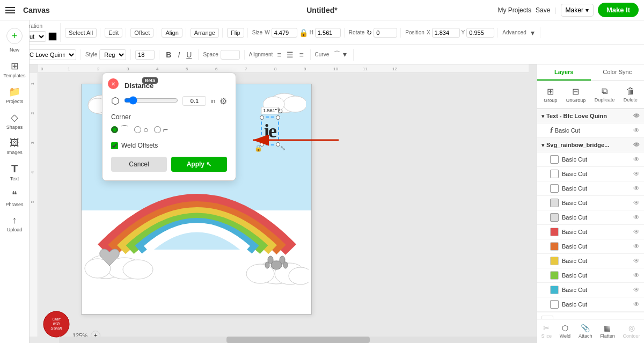 Image resolution: width=644 pixels, height=343 pixels. What do you see at coordinates (14, 146) in the screenshot?
I see `sidebar-item-images: 🖼 Images` at bounding box center [14, 146].